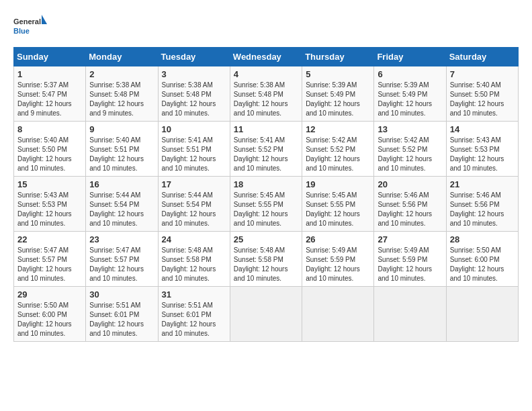 The image size is (532, 411). I want to click on day-info: Sunrise: 5:37 AMSunset: 5:47 PMDaylight:…, so click(44, 99).